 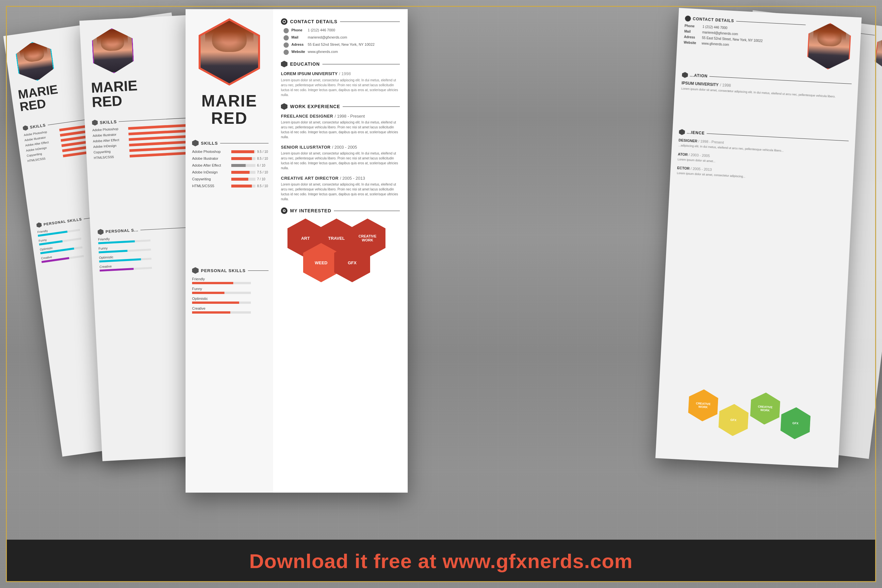 I want to click on right-edu-icon, so click(x=685, y=75).